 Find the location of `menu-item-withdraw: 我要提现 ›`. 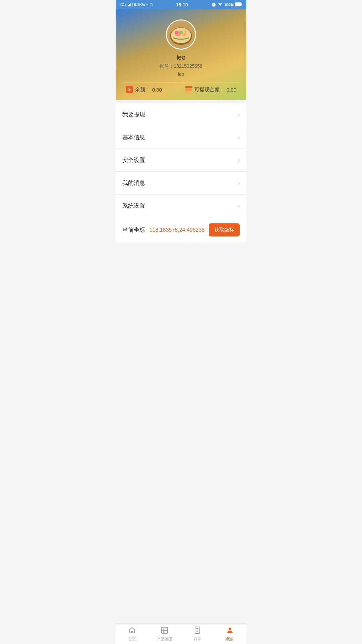

menu-item-withdraw: 我要提现 › is located at coordinates (181, 115).